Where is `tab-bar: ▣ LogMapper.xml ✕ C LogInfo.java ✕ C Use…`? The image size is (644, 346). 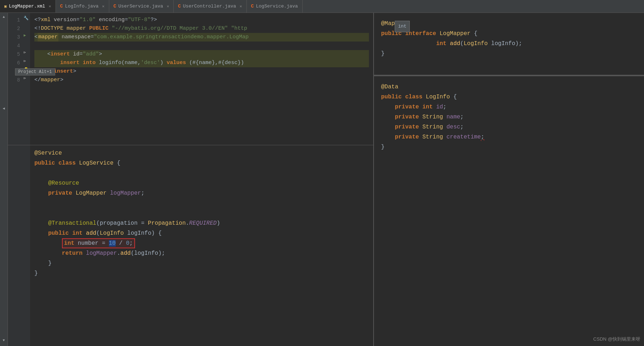
tab-bar: ▣ LogMapper.xml ✕ C LogInfo.java ✕ C Use… is located at coordinates (322, 6).